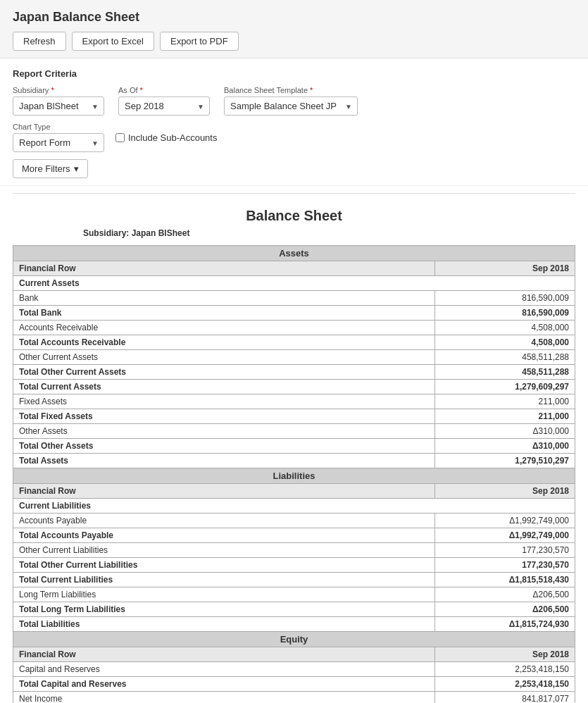 This screenshot has width=588, height=703. What do you see at coordinates (294, 461) in the screenshot?
I see `total-assets-row: Total Assets 1,279,510,297` at bounding box center [294, 461].